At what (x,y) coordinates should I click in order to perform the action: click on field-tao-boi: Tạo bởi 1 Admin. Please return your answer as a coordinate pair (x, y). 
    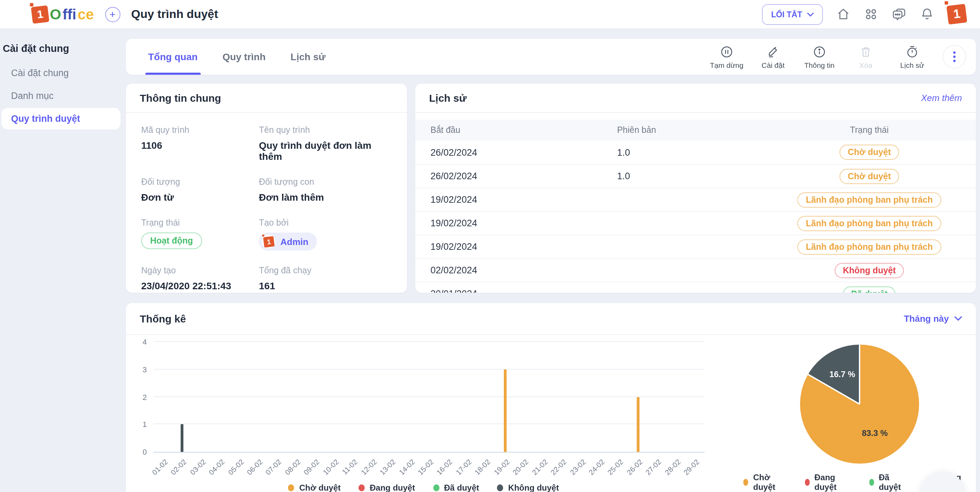
    Looking at the image, I should click on (325, 234).